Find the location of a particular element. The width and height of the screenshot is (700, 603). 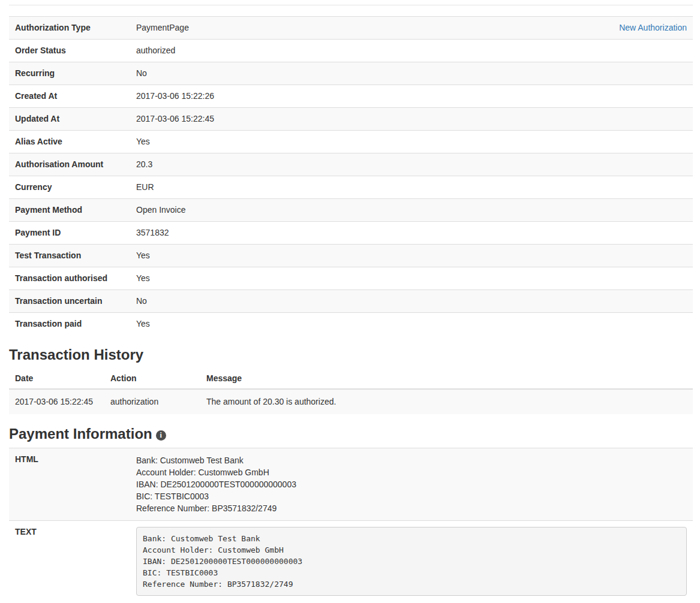

detail-value: 3571832 is located at coordinates (411, 233).